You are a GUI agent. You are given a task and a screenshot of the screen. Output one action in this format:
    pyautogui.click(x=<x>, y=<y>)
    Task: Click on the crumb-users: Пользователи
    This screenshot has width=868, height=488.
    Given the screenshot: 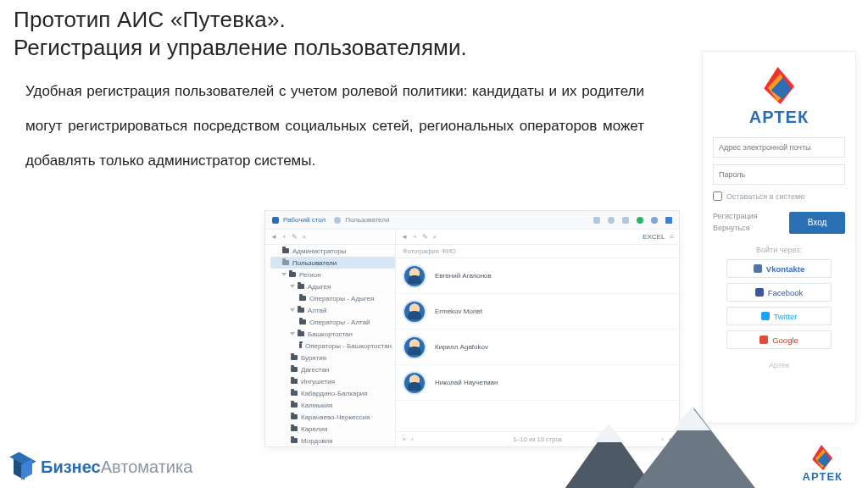 What is the action you would take?
    pyautogui.click(x=361, y=220)
    